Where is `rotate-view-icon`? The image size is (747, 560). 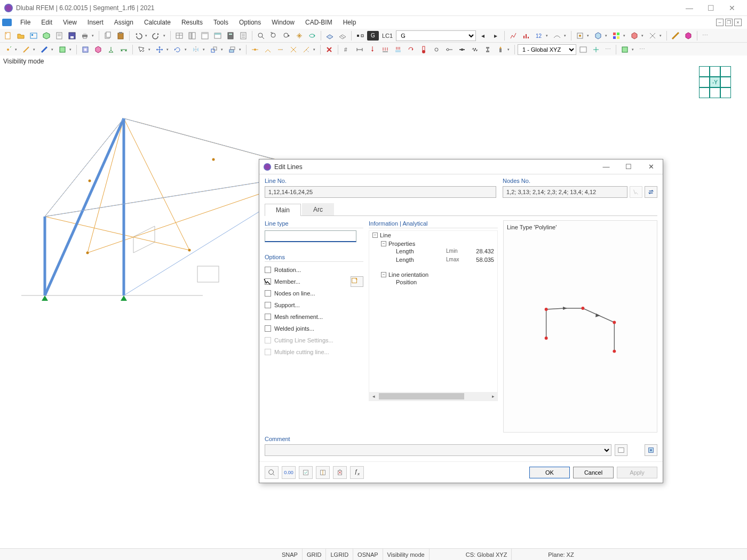
rotate-view-icon is located at coordinates (312, 36).